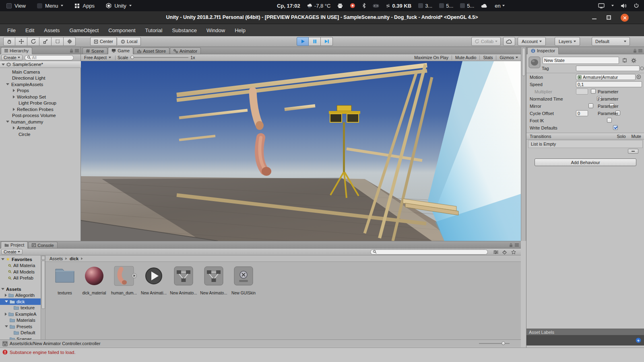  What do you see at coordinates (65, 282) in the screenshot?
I see `asset-item-textures: textures` at bounding box center [65, 282].